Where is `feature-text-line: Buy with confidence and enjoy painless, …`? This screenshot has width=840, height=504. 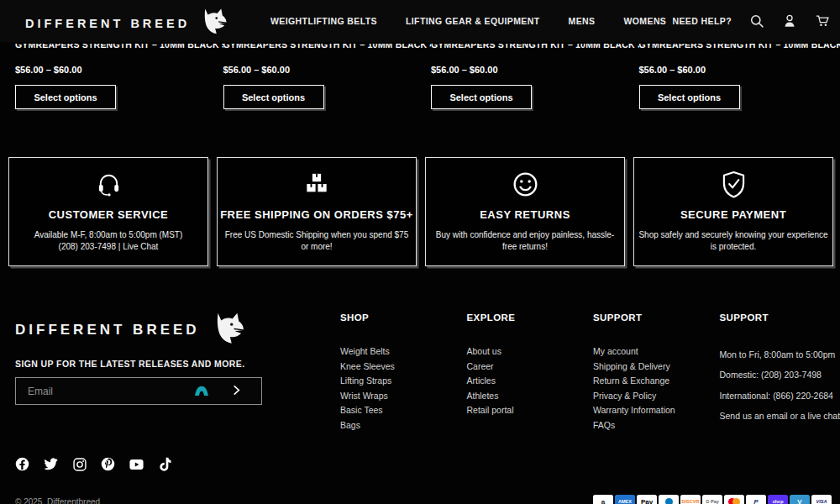 feature-text-line: Buy with confidence and enjoy painless, … is located at coordinates (525, 235).